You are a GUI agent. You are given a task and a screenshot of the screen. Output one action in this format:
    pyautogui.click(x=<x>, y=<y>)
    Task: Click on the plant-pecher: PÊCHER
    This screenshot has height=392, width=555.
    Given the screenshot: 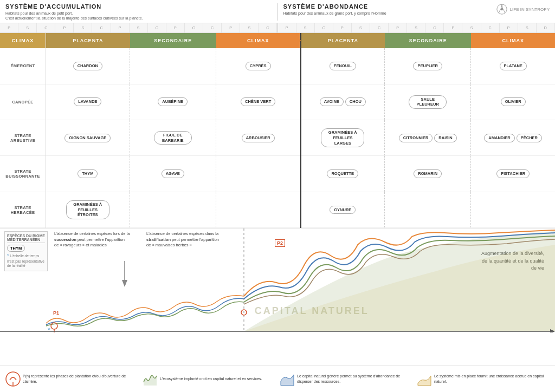 What is the action you would take?
    pyautogui.click(x=529, y=138)
    